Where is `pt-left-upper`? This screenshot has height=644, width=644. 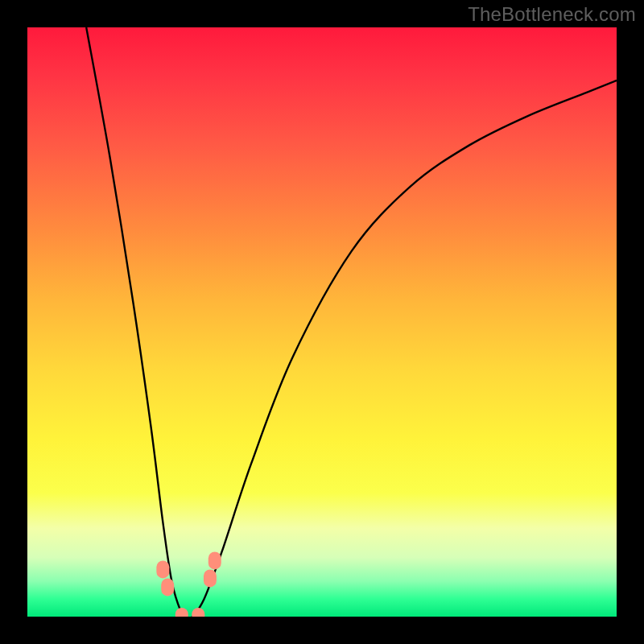 pt-left-upper is located at coordinates (163, 569).